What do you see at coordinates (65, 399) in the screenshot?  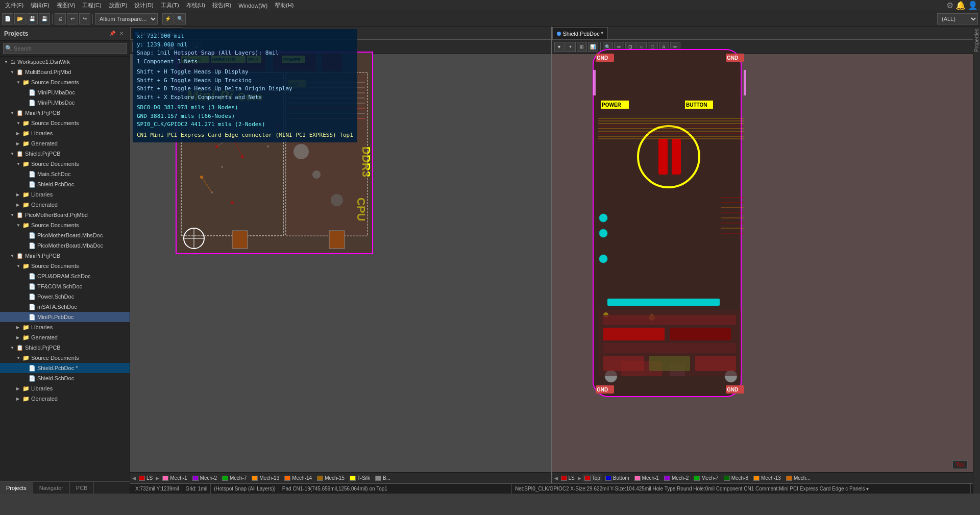 I see `shield2-generated: ▶ 📁 Generated` at bounding box center [65, 399].